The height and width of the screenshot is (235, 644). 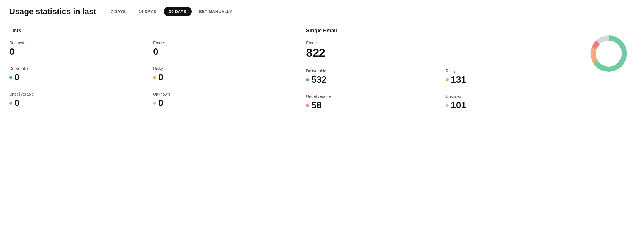 What do you see at coordinates (74, 100) in the screenshot?
I see `lists-undeliverable: Undeliverable 0` at bounding box center [74, 100].